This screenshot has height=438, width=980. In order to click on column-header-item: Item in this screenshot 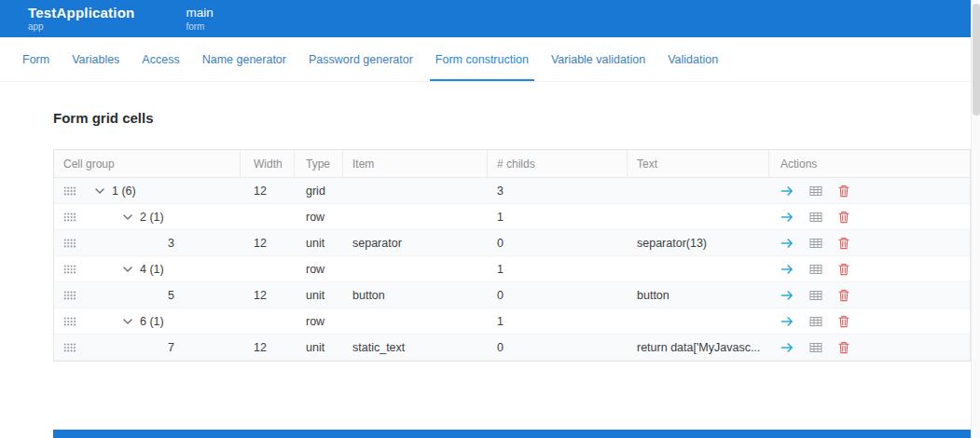, I will do `click(416, 164)`.